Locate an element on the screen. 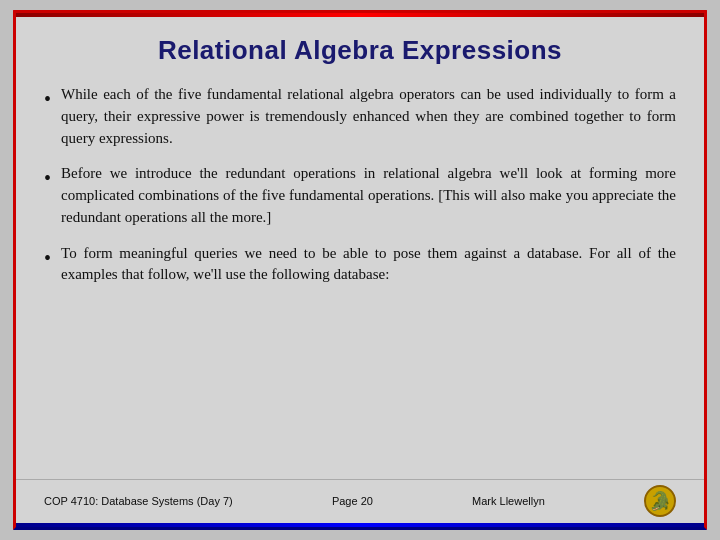  footer-right: Mark Llewellyn is located at coordinates (508, 501).